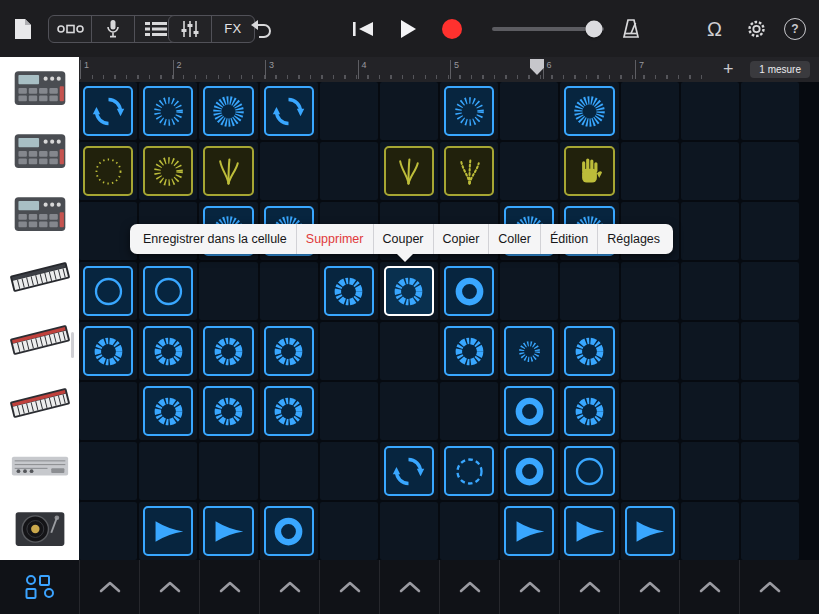 The height and width of the screenshot is (614, 819). I want to click on add-measure-button: +, so click(728, 70).